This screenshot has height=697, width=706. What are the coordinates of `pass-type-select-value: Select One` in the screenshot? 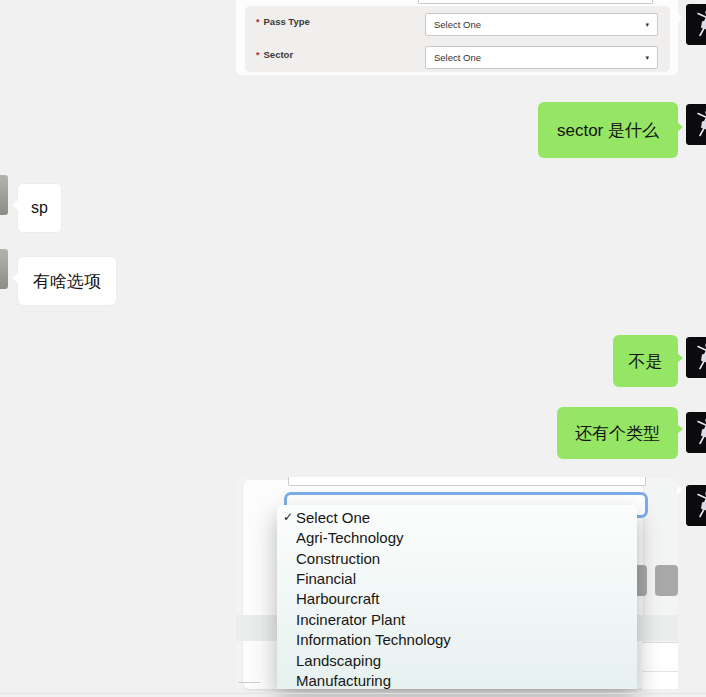 It's located at (458, 24).